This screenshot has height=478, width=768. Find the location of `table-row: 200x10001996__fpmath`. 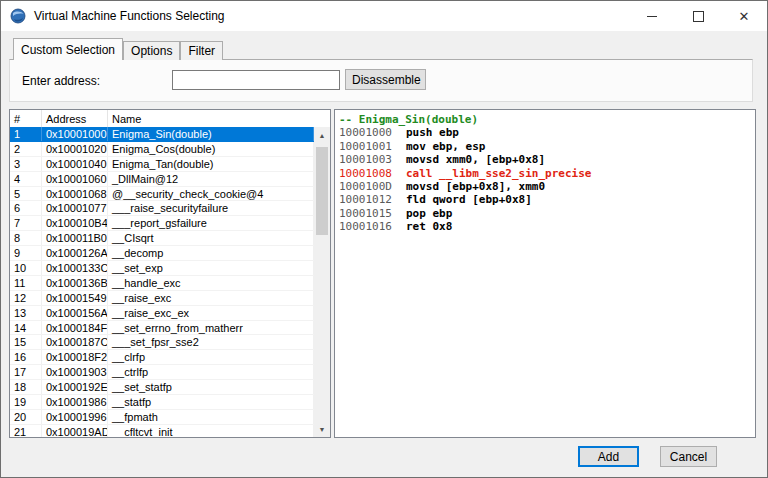

table-row: 200x10001996__fpmath is located at coordinates (162, 418).